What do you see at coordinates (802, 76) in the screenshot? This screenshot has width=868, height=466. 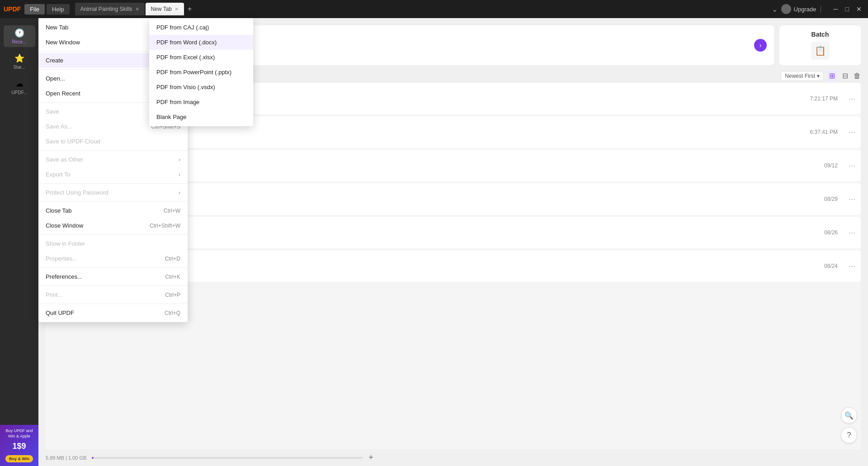 I see `sort-dropdown: Newest First ▾` at bounding box center [802, 76].